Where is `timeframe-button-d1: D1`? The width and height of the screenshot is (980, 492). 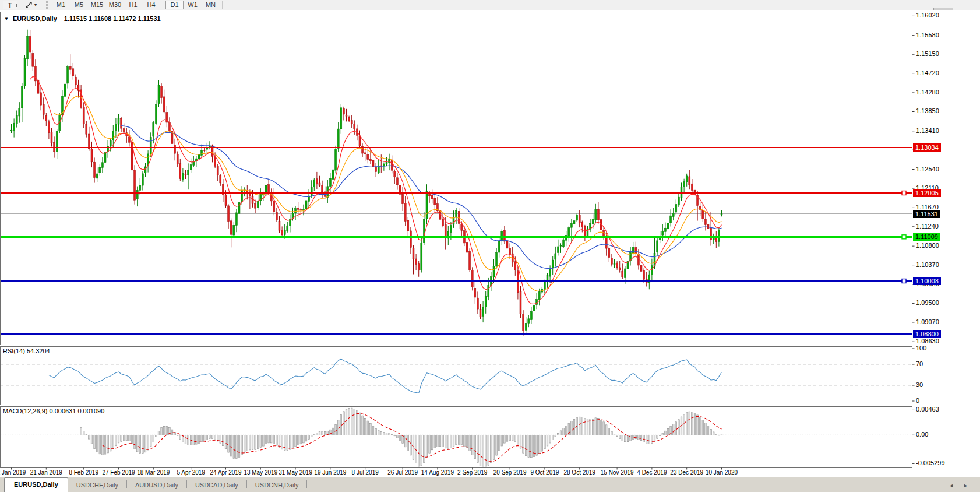
timeframe-button-d1: D1 is located at coordinates (175, 5).